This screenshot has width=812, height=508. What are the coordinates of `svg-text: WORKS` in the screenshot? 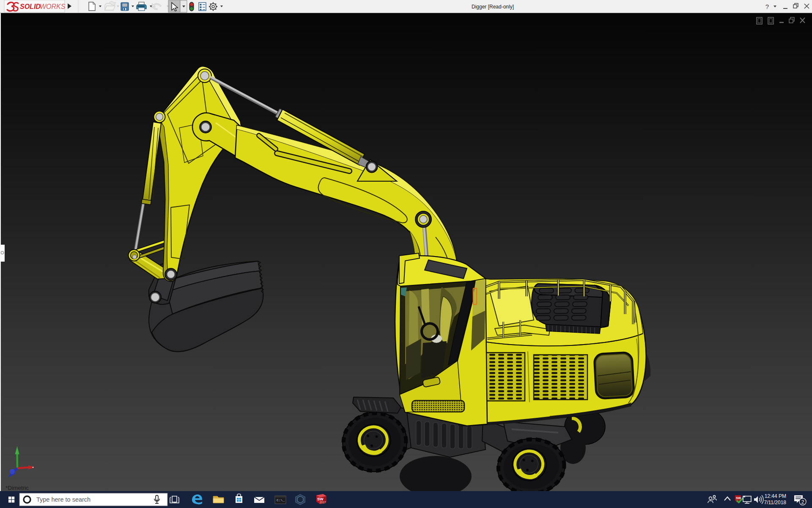 It's located at (52, 7).